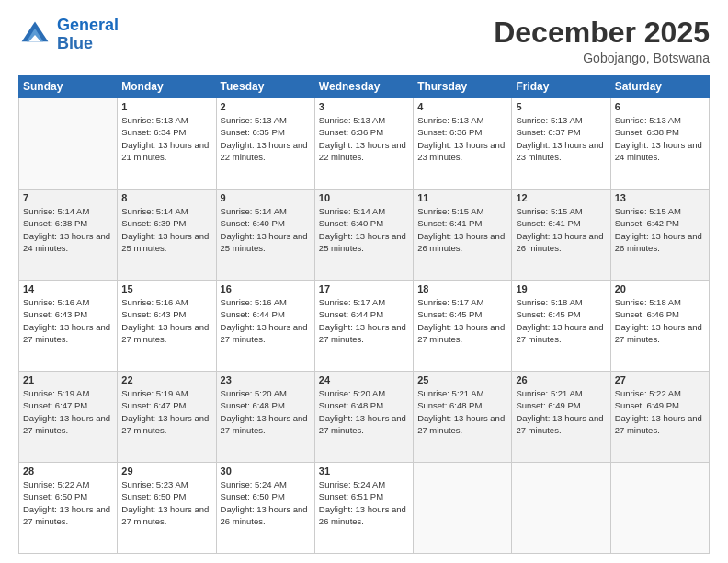 The width and height of the screenshot is (728, 563). I want to click on daylight-text: Daylight: 13 hours and 25 minutes., so click(362, 242).